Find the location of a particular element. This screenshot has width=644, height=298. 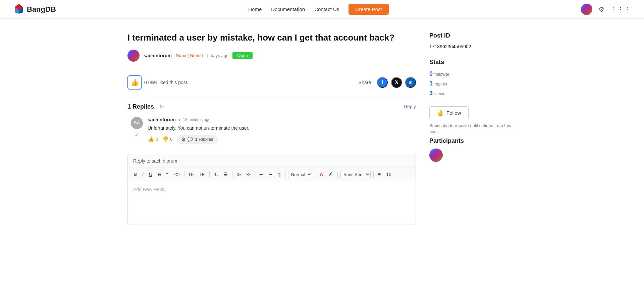

nav-home: Home is located at coordinates (255, 9).